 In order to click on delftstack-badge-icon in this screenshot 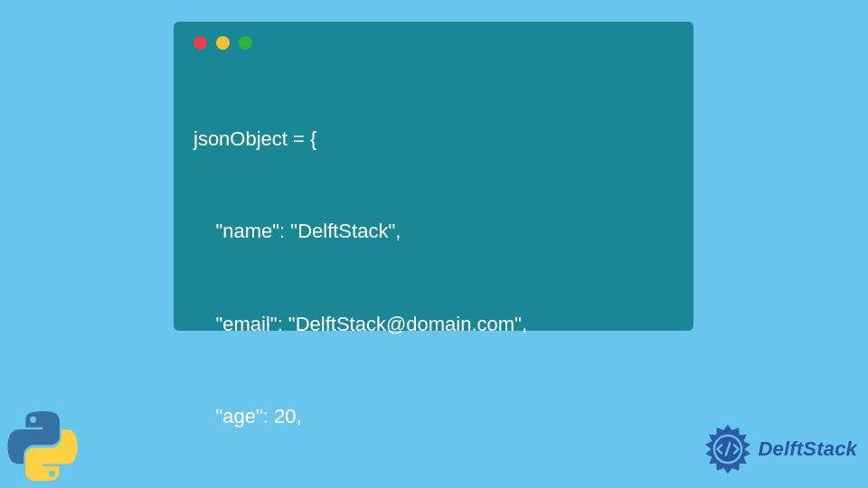, I will do `click(728, 449)`.